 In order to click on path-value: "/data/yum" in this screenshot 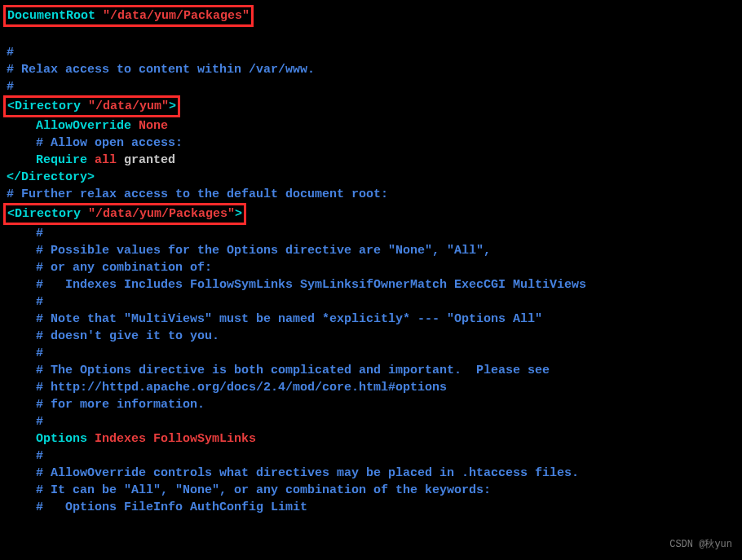, I will do `click(129, 106)`.